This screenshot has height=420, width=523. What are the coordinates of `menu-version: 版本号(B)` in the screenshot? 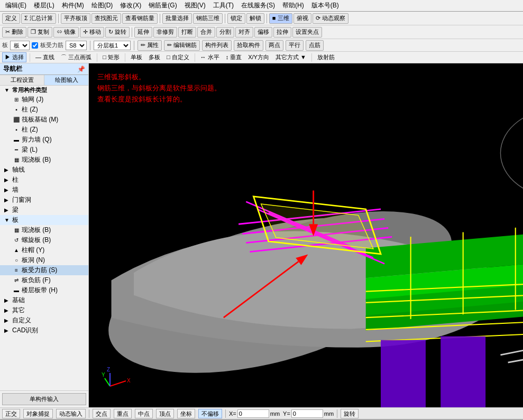 It's located at (325, 5).